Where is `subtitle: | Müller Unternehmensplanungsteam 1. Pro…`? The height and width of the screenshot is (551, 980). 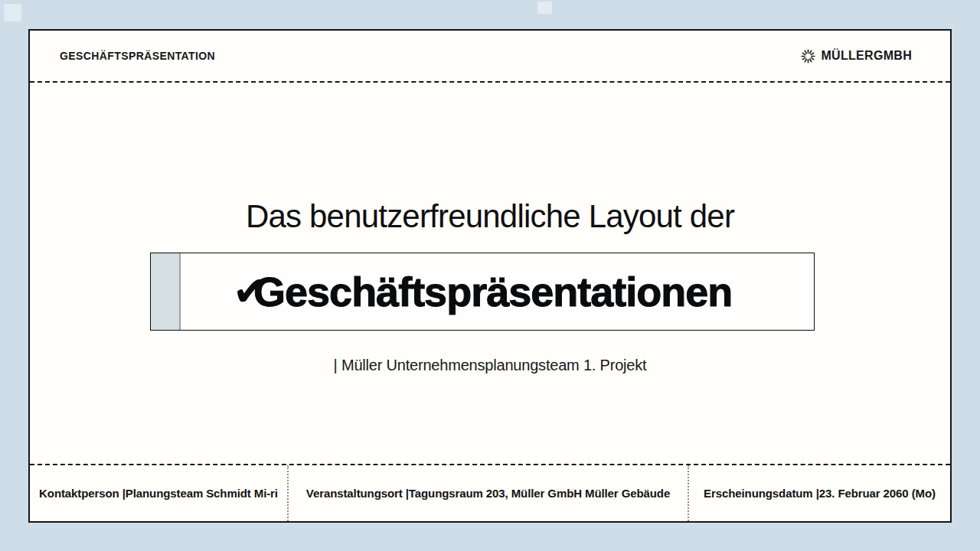
subtitle: | Müller Unternehmensplanungsteam 1. Pro… is located at coordinates (490, 366).